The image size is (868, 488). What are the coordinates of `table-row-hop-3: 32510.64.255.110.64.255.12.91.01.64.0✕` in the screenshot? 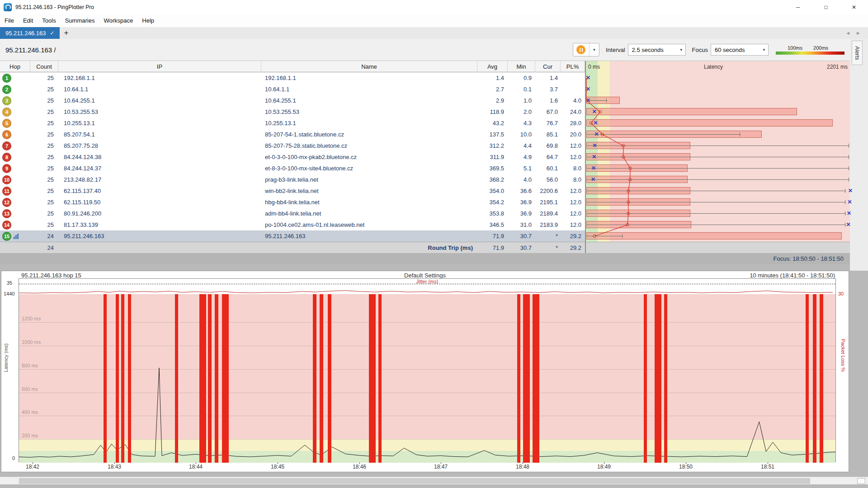 It's located at (425, 100).